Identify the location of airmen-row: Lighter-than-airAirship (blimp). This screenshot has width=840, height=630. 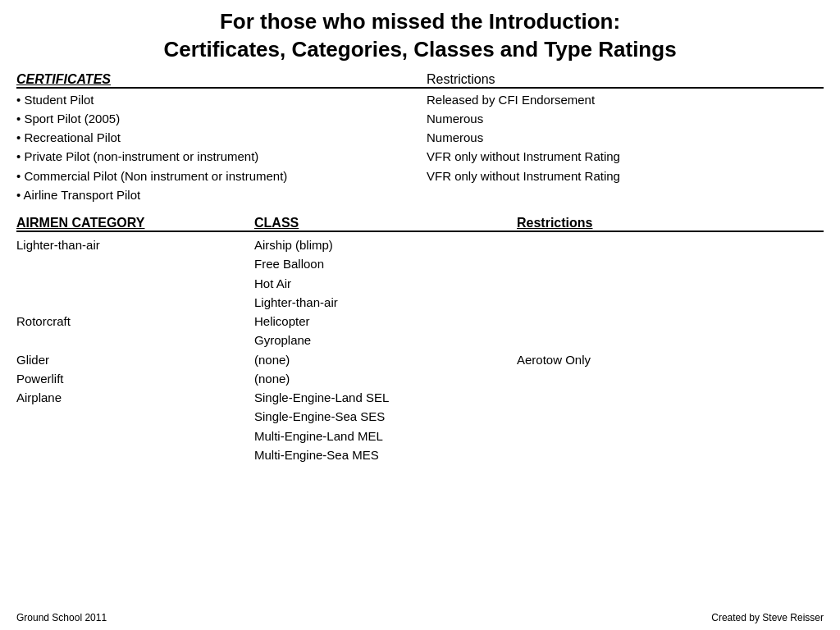
(420, 244).